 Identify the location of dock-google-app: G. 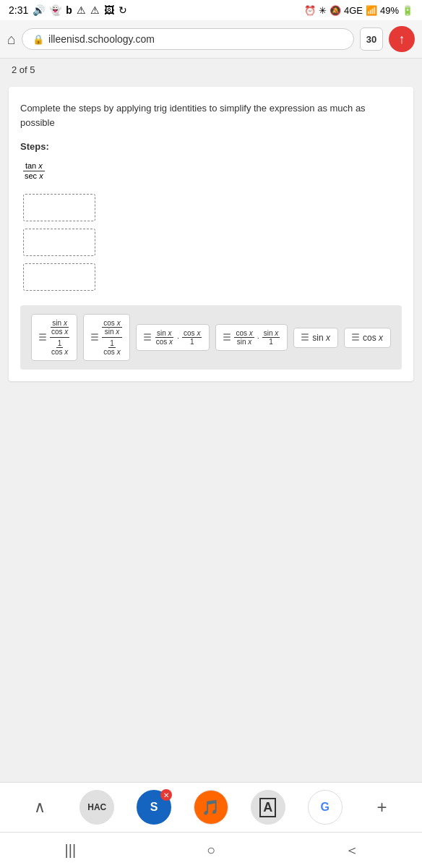
(325, 807).